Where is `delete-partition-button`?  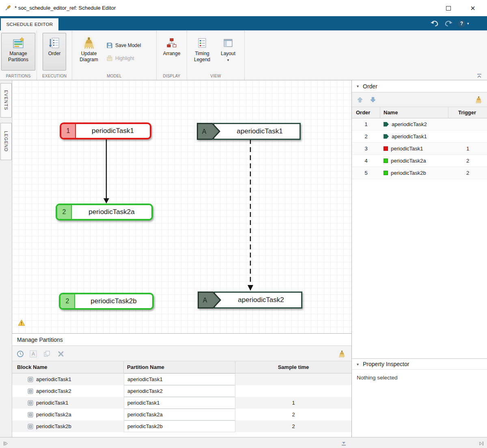 delete-partition-button is located at coordinates (61, 354).